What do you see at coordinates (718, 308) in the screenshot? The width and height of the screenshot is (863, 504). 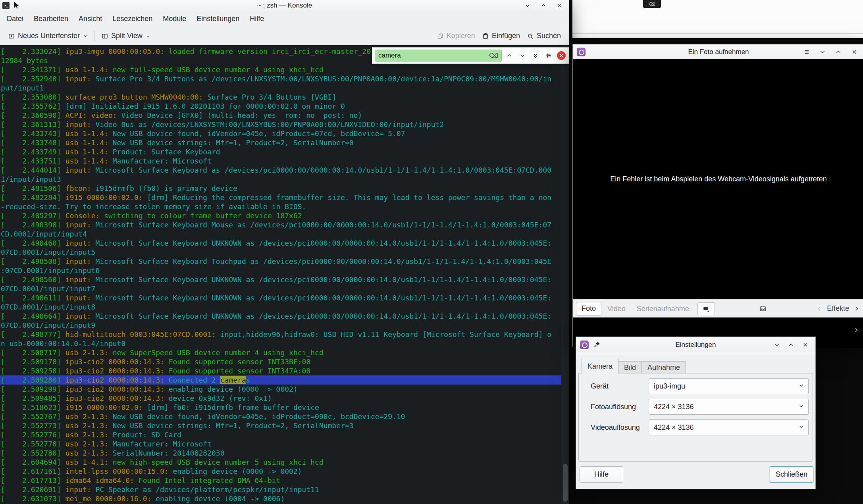 I see `camera-toolbar: FotoVideoSerienaufnahme Effekte` at bounding box center [718, 308].